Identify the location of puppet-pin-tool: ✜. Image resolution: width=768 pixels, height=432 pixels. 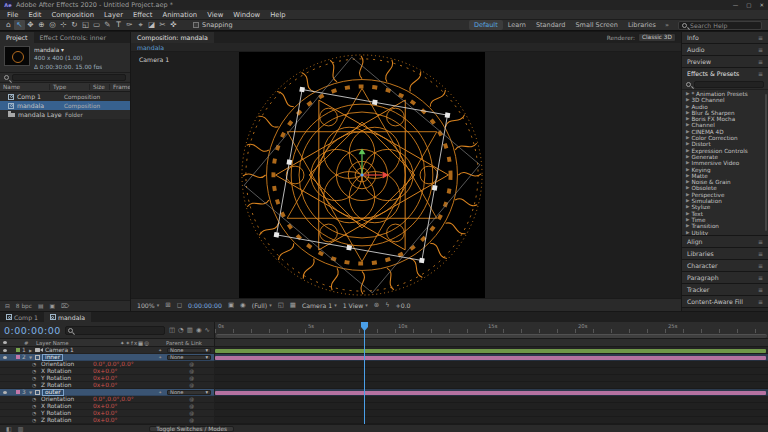
(174, 25).